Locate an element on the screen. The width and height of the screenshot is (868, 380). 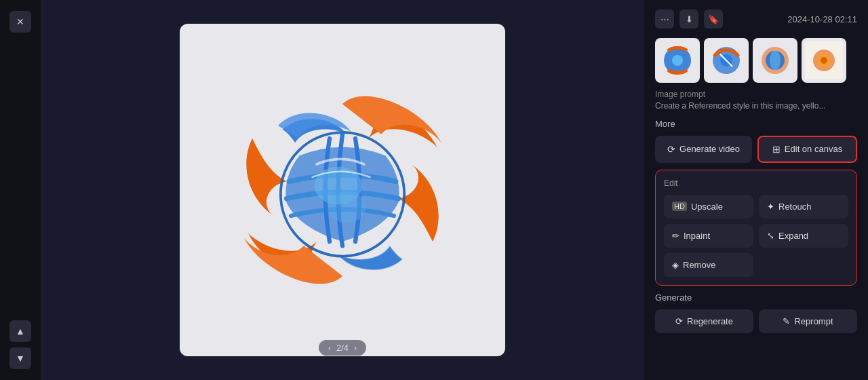
inpaint-label: Inpaint is located at coordinates (697, 236).